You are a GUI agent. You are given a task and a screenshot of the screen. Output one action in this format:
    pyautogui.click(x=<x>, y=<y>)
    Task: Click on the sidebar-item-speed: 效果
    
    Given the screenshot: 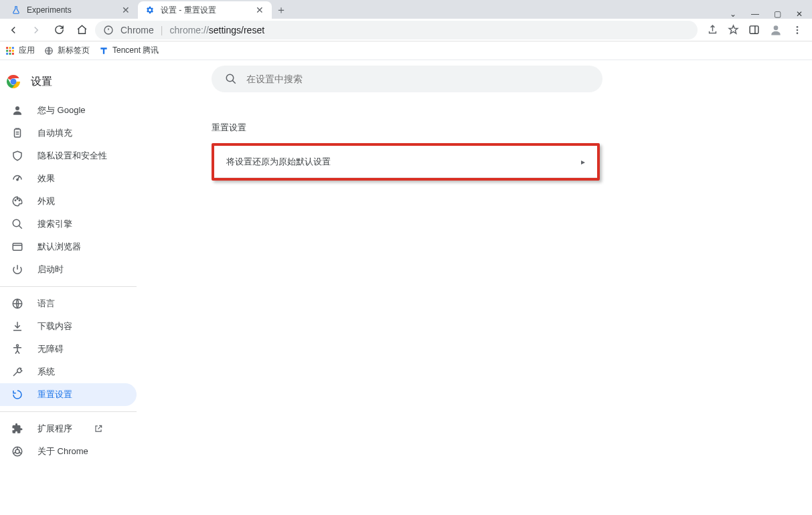 What is the action you would take?
    pyautogui.click(x=68, y=179)
    